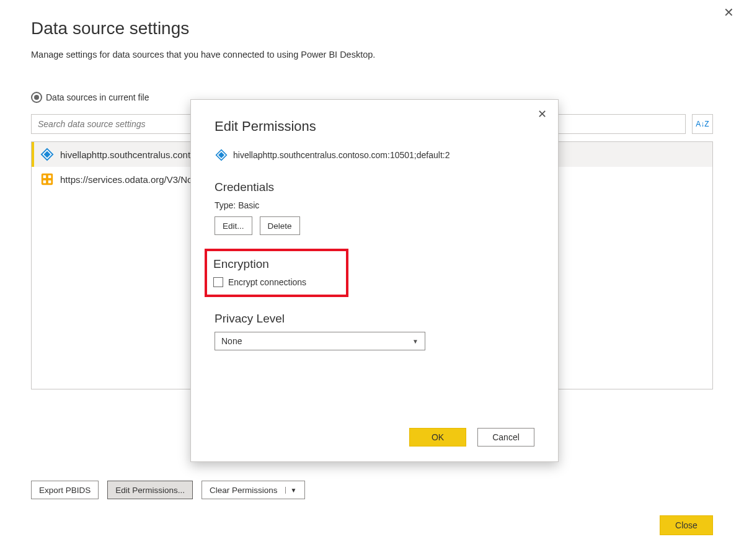 The height and width of the screenshot is (560, 744). What do you see at coordinates (233, 226) in the screenshot?
I see `edit-credentials-button: Edit...` at bounding box center [233, 226].